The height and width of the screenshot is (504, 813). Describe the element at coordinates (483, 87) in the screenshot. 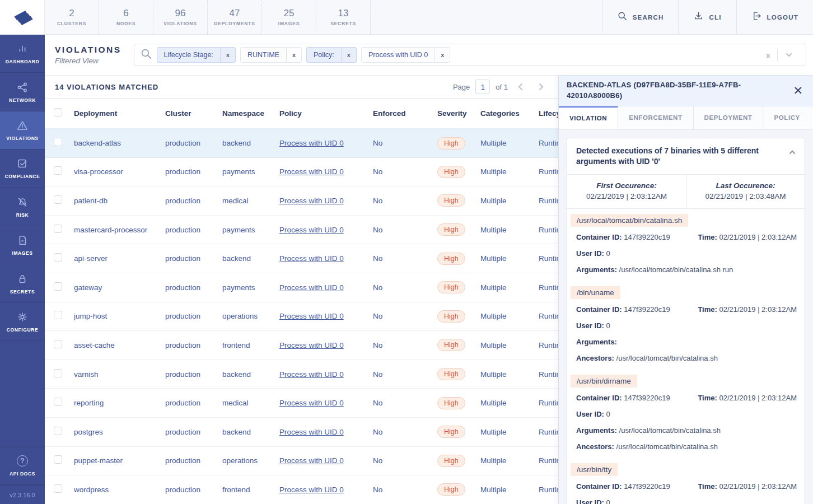

I see `page-number-input` at that location.